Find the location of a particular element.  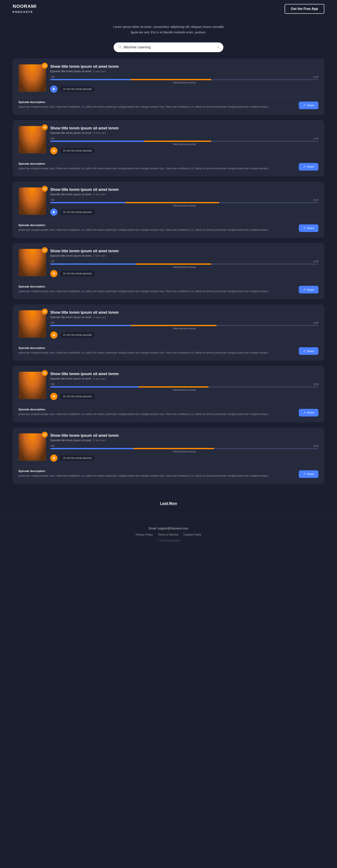

footer-links: Privacy Policy Terms of Service Cookies … is located at coordinates (168, 534).